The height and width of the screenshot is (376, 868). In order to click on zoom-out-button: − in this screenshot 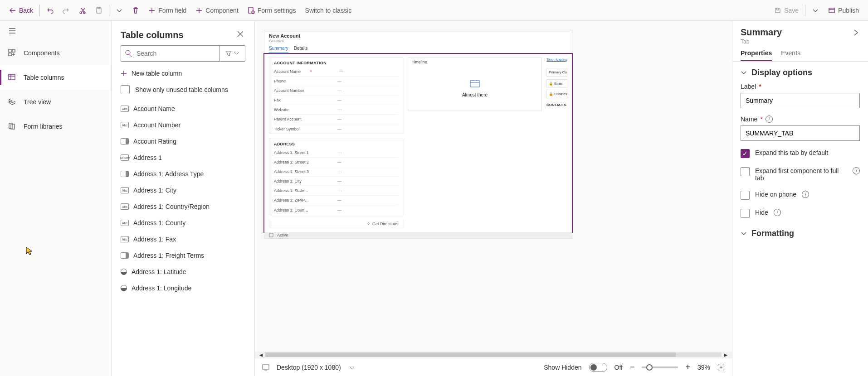, I will do `click(632, 367)`.